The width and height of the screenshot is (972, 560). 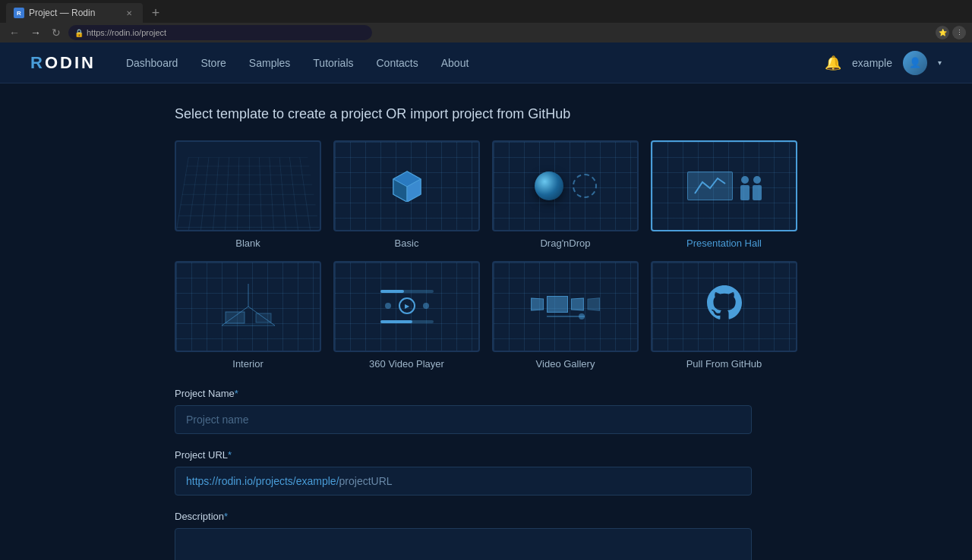 I want to click on template-card-360-video: ▶, so click(x=407, y=307).